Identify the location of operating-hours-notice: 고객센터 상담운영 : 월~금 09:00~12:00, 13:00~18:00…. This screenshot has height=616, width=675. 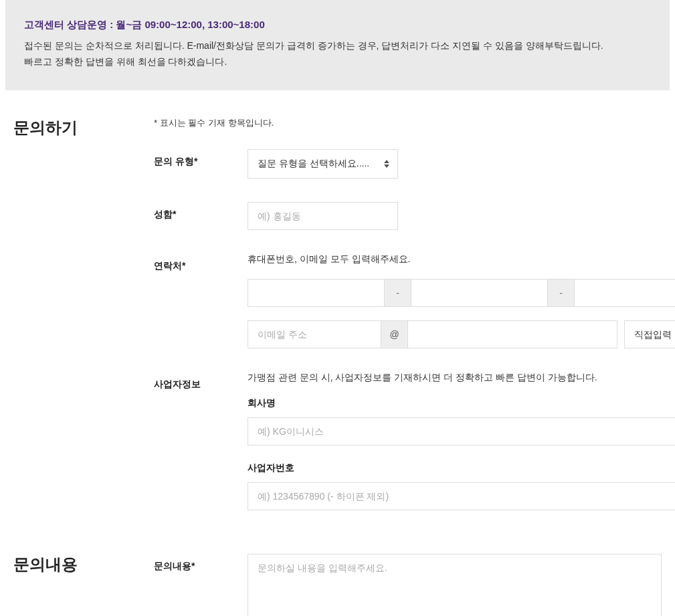
(337, 45).